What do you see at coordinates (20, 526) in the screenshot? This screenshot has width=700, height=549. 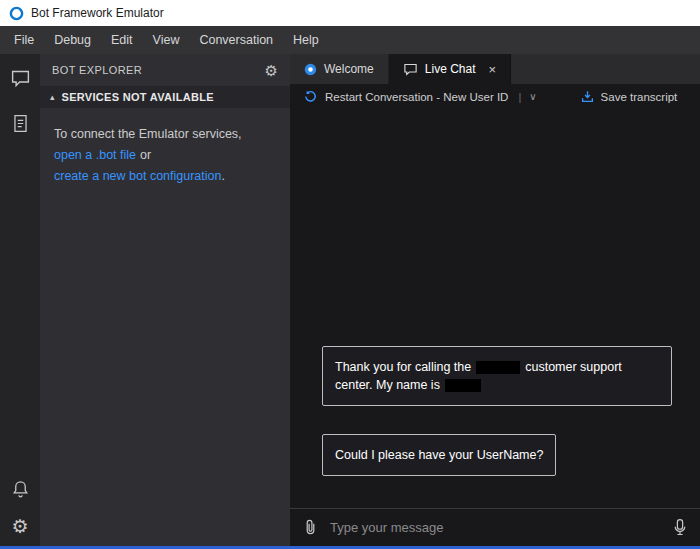 I see `settings-gear-icon: ⚙` at bounding box center [20, 526].